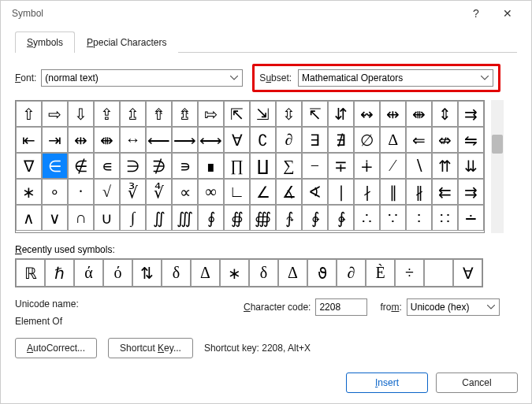  I want to click on symbol-cell: ∎, so click(211, 165).